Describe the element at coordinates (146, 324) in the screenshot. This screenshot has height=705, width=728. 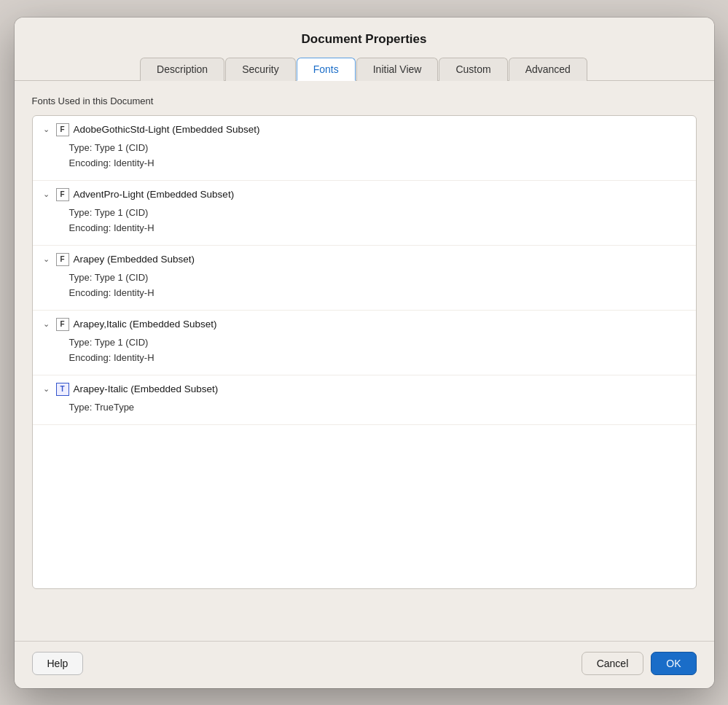
I see `font-name: Arapey,Italic (Embedded Subset)` at that location.